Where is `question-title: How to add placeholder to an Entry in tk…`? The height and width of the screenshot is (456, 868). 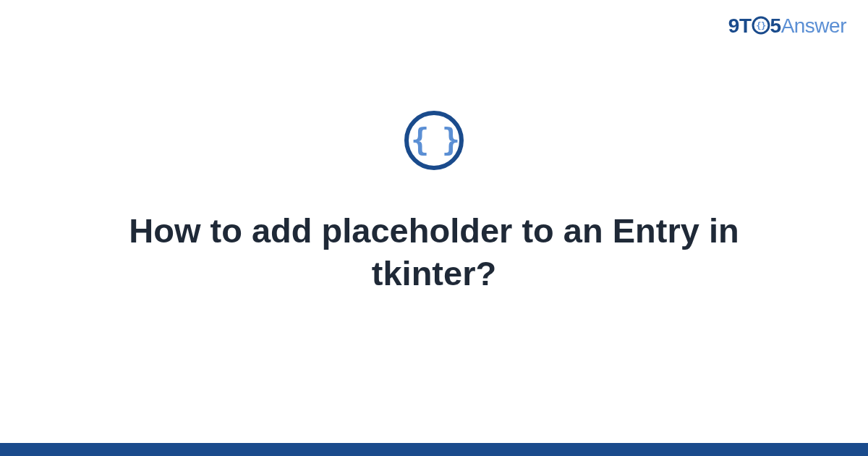 question-title: How to add placeholder to an Entry in tk… is located at coordinates (434, 253).